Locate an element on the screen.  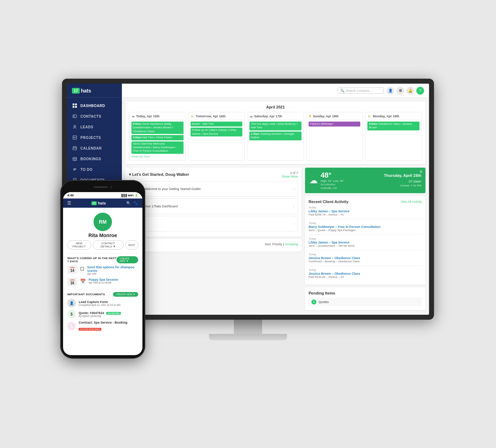
day-header-saturday: ☁ Saturday, Apr 17th is located at coordinates (276, 117).